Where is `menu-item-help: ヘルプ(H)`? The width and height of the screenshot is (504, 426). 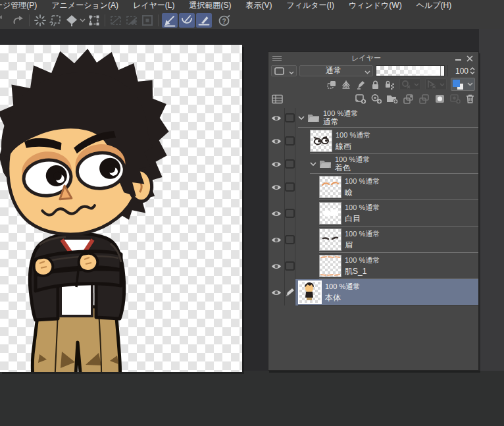 menu-item-help: ヘルプ(H) is located at coordinates (434, 5).